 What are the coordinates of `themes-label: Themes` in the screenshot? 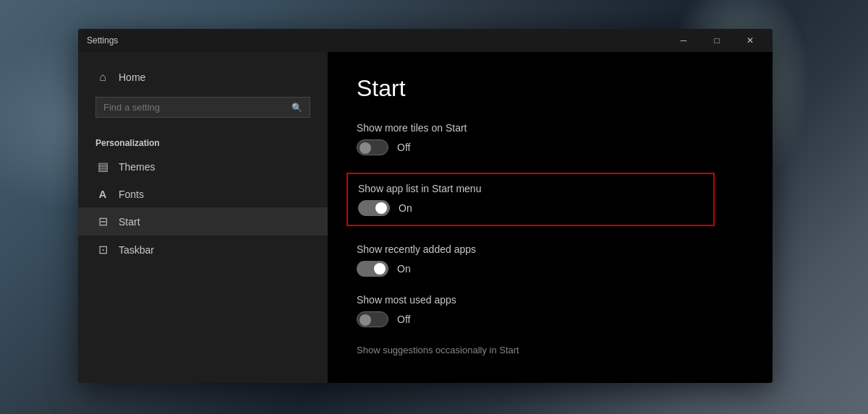 It's located at (137, 167).